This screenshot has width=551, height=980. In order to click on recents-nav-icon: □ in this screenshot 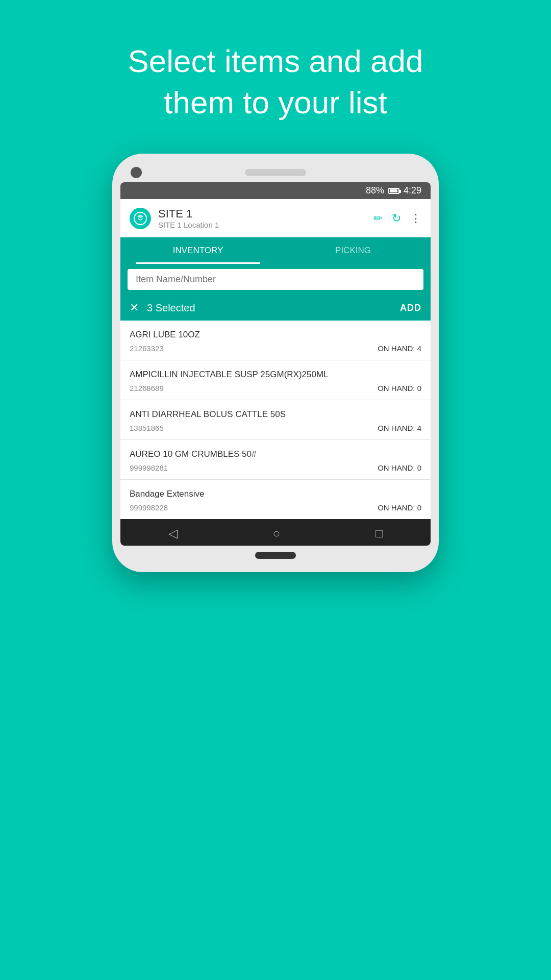, I will do `click(380, 533)`.